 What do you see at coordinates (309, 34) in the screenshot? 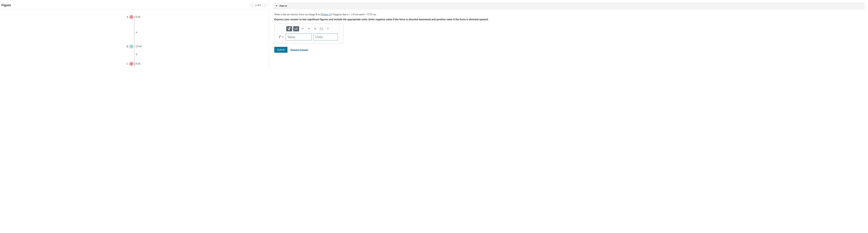
I see `answer-box: µÅ ↶ ↷ ↻ ? F =` at bounding box center [309, 34].